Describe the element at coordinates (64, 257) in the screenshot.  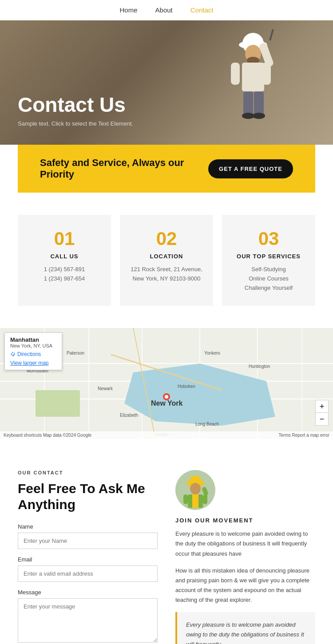
I see `card-label-1: CALL US` at that location.